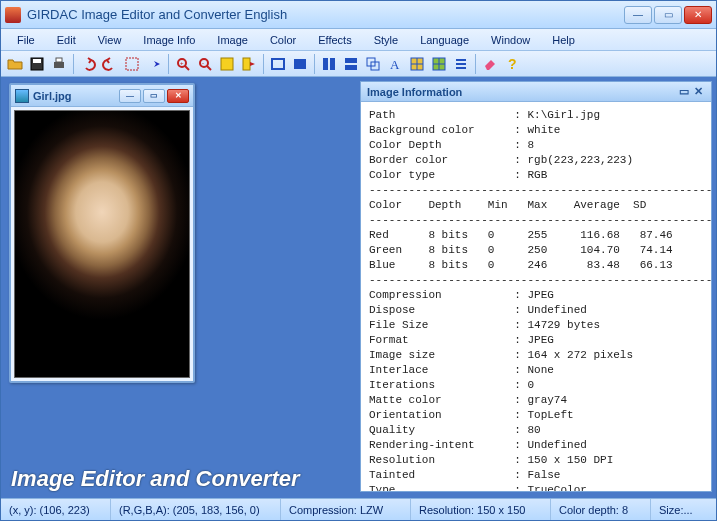 This screenshot has width=717, height=521. What do you see at coordinates (334, 40) in the screenshot?
I see `menu-effects: Effects` at bounding box center [334, 40].